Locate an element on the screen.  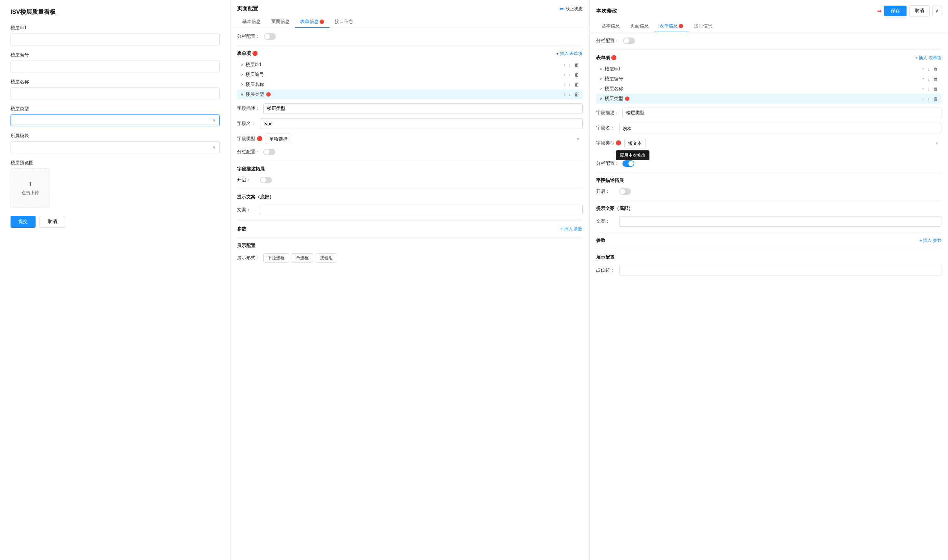
tree-up-name: ↑ is located at coordinates (564, 85).